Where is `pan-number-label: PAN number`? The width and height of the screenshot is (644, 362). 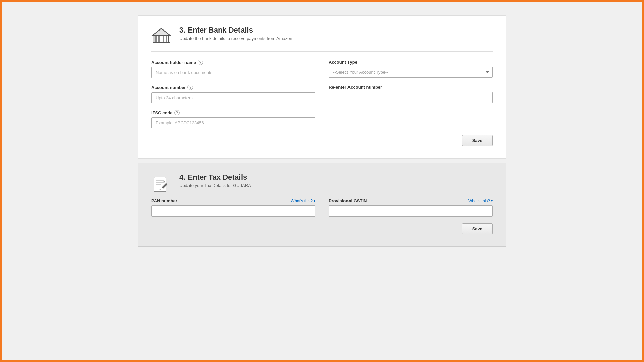 pan-number-label: PAN number is located at coordinates (164, 201).